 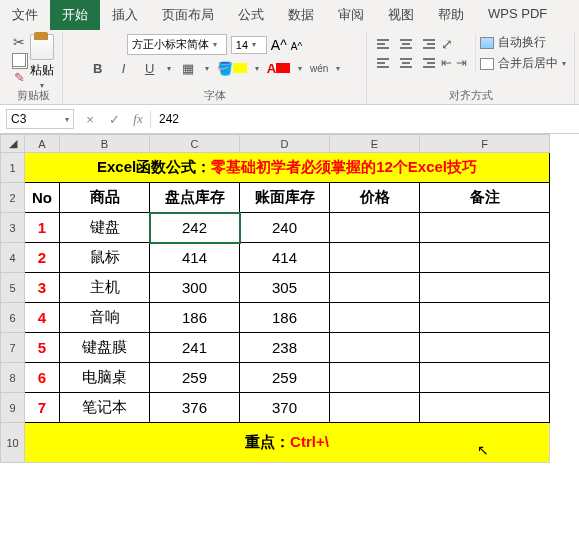 What do you see at coordinates (296, 46) in the screenshot?
I see `shrink-font-icon: A^` at bounding box center [296, 46].